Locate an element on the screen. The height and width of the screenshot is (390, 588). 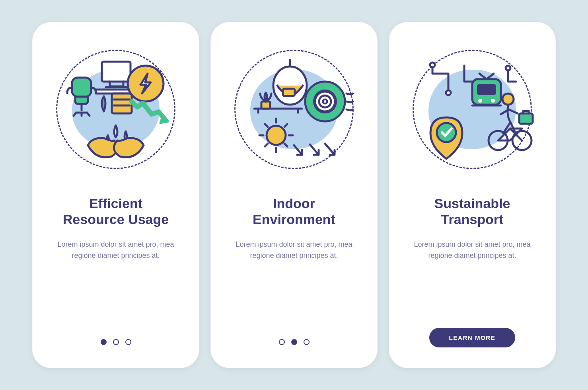
screen-2-body: Lorem ipsum dolor sit amet pro, mea regi… is located at coordinates (294, 250).